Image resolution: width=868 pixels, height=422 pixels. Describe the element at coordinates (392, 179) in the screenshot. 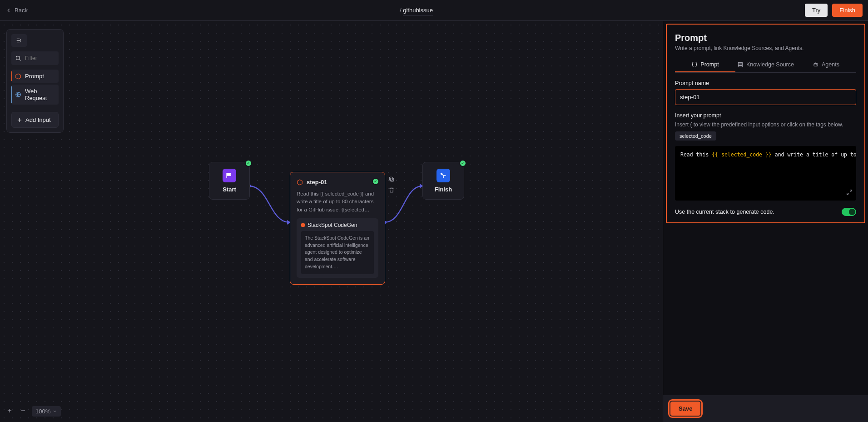

I see `copy-icon` at that location.